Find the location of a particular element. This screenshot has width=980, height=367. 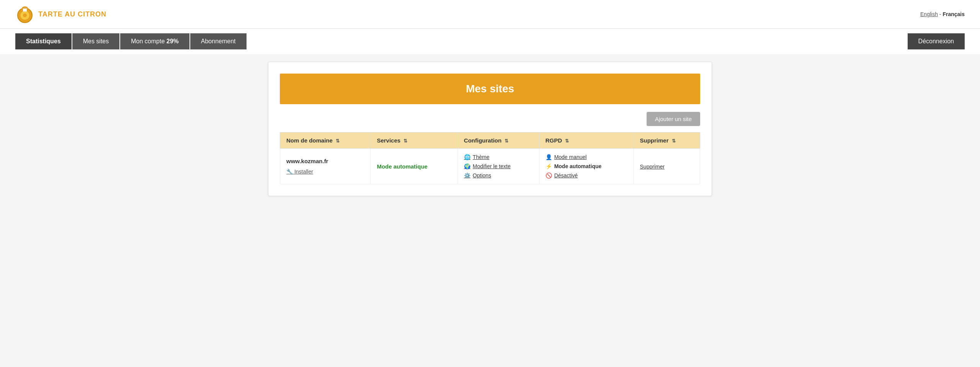

services-cell: Mode automatique is located at coordinates (414, 166).